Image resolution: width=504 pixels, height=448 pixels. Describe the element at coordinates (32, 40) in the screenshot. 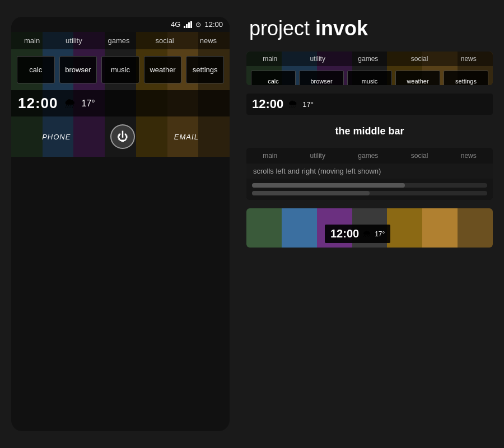

I see `tab-main: main` at that location.